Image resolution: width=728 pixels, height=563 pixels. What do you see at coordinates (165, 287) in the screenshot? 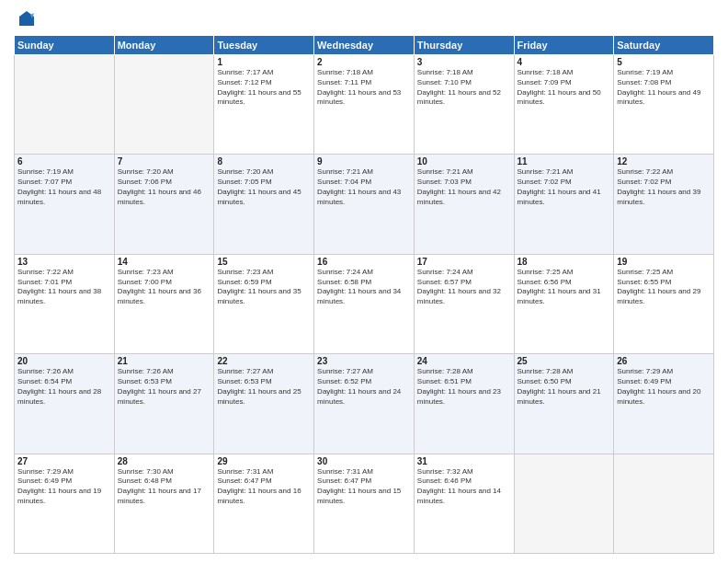
I see `day-info: Sunrise: 7:23 AMSunset: 7:00 PMDaylight:…` at bounding box center [165, 287].